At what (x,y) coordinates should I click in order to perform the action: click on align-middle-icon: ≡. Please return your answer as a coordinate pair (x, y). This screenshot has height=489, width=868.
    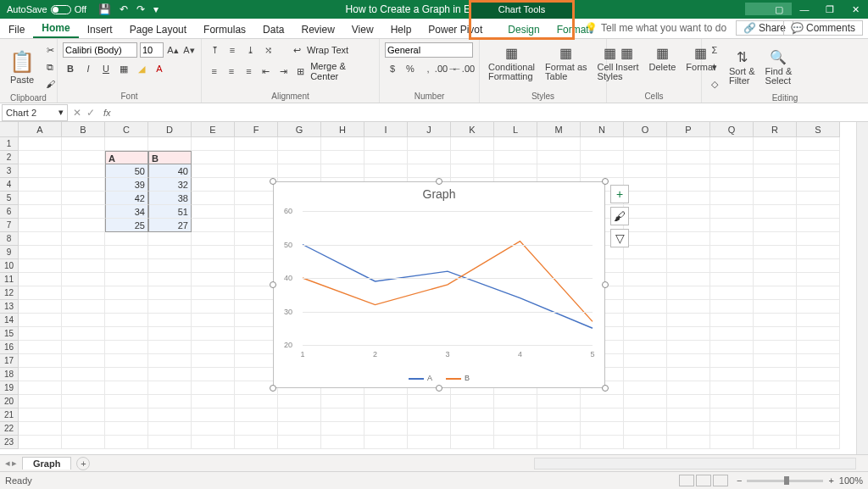
    Looking at the image, I should click on (232, 50).